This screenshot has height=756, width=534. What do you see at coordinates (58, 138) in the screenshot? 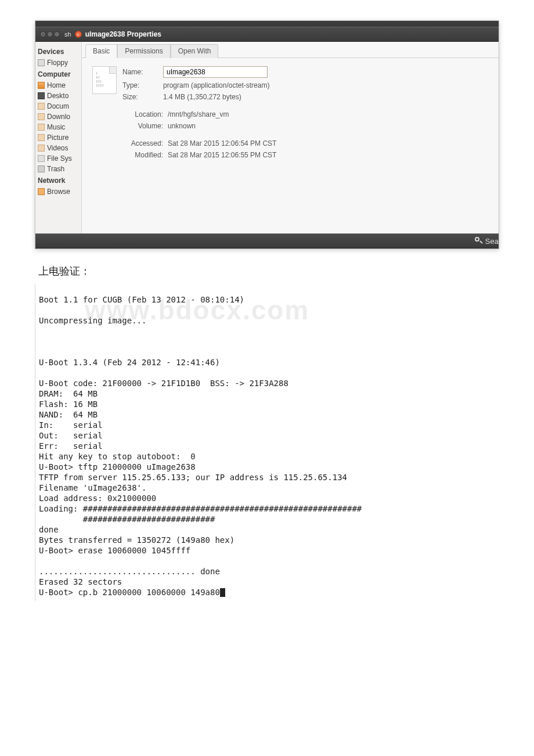
I see `sidebar-item-pictures: Picture` at bounding box center [58, 138].